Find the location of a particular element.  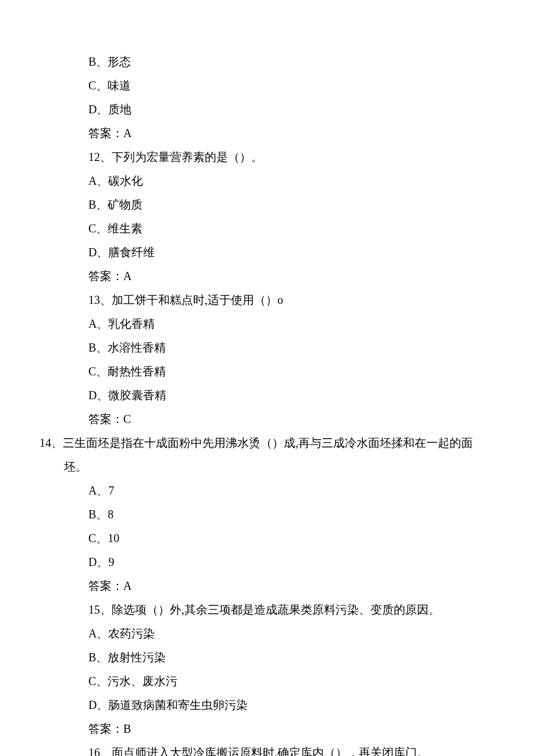

text-line: D、微胶囊香精 is located at coordinates (268, 395).